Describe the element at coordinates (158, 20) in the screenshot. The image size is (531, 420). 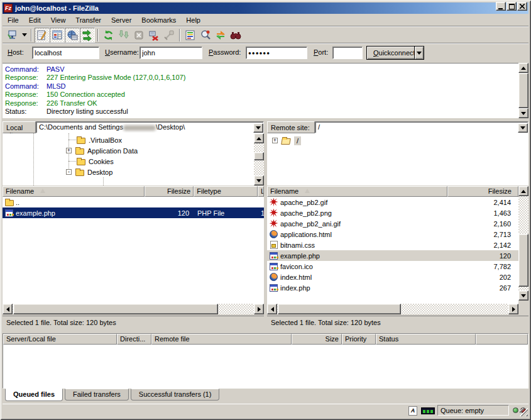
I see `menu-bookmarks: Bookmarks` at that location.